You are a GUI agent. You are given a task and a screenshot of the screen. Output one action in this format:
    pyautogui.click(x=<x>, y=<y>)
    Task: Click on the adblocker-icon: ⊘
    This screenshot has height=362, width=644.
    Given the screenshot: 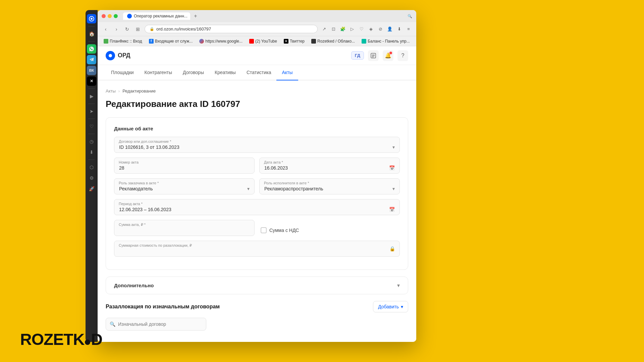 What is the action you would take?
    pyautogui.click(x=380, y=29)
    